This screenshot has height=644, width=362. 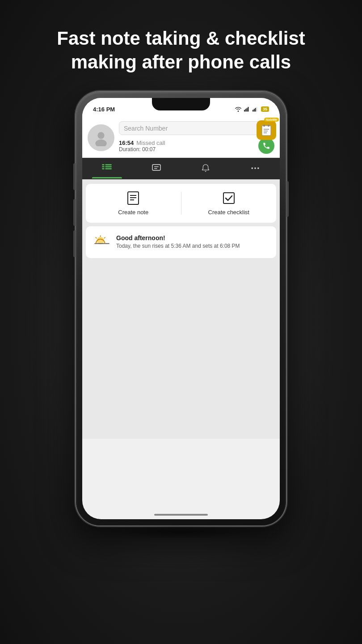 What do you see at coordinates (181, 203) in the screenshot?
I see `action-card: Create note Create checklist` at bounding box center [181, 203].